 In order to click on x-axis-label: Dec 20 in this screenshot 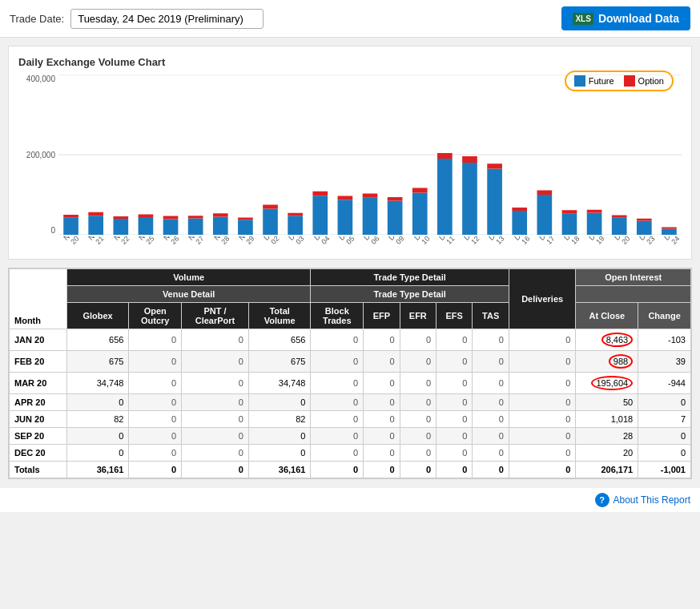, I will do `click(623, 244)`.